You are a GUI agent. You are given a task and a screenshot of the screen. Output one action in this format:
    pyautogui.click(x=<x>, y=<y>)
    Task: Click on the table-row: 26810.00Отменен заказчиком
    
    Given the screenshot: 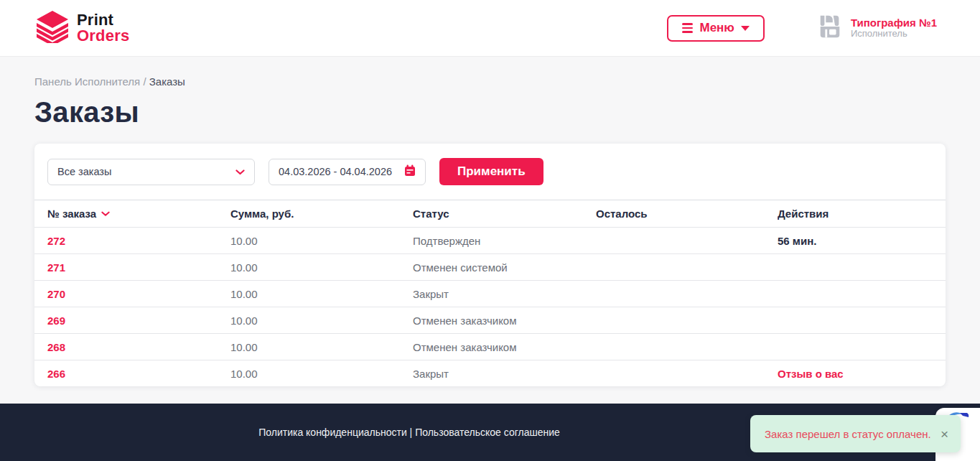 What is the action you would take?
    pyautogui.click(x=490, y=346)
    